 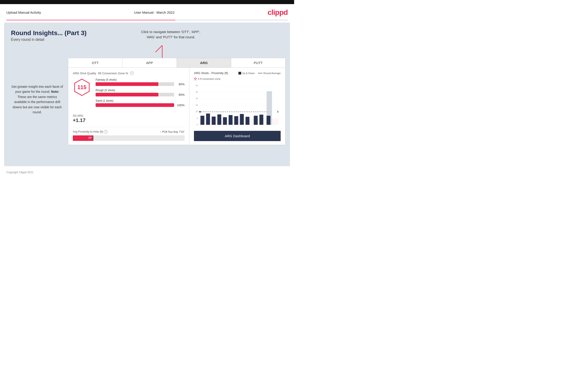 I want to click on svg-text: 15, so click(x=197, y=105).